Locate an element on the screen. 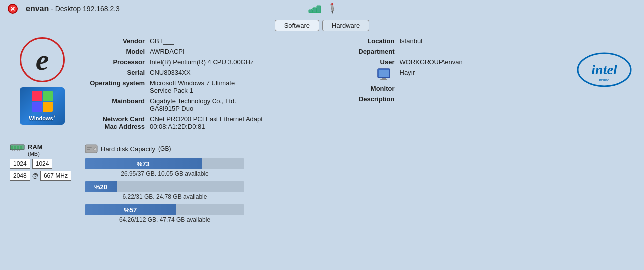  processor-row: Processor Intel(R) Pentium(R) 4 CPU 3.00… is located at coordinates (200, 62).